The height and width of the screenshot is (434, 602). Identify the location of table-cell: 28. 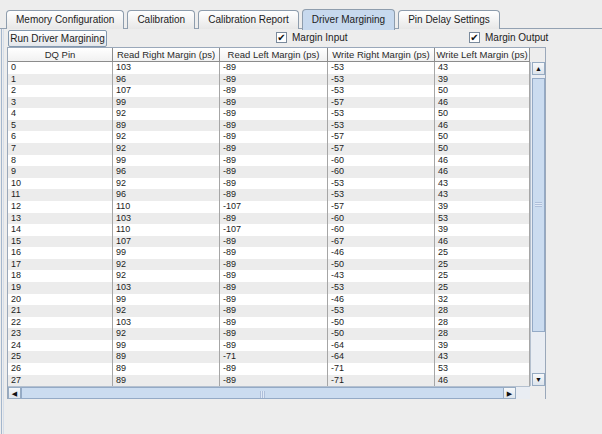
(482, 334).